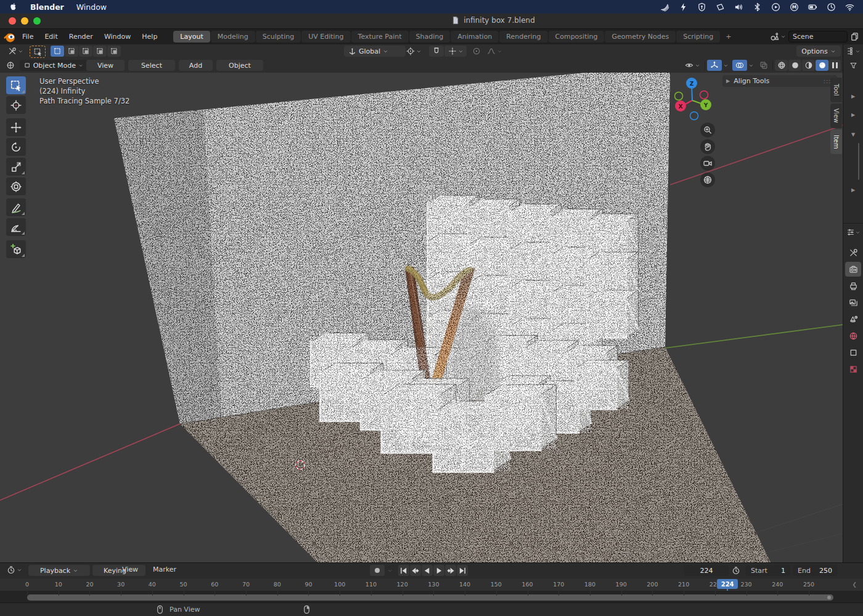 The height and width of the screenshot is (616, 863). Describe the element at coordinates (836, 142) in the screenshot. I see `sidebar-tab-item: Item` at that location.